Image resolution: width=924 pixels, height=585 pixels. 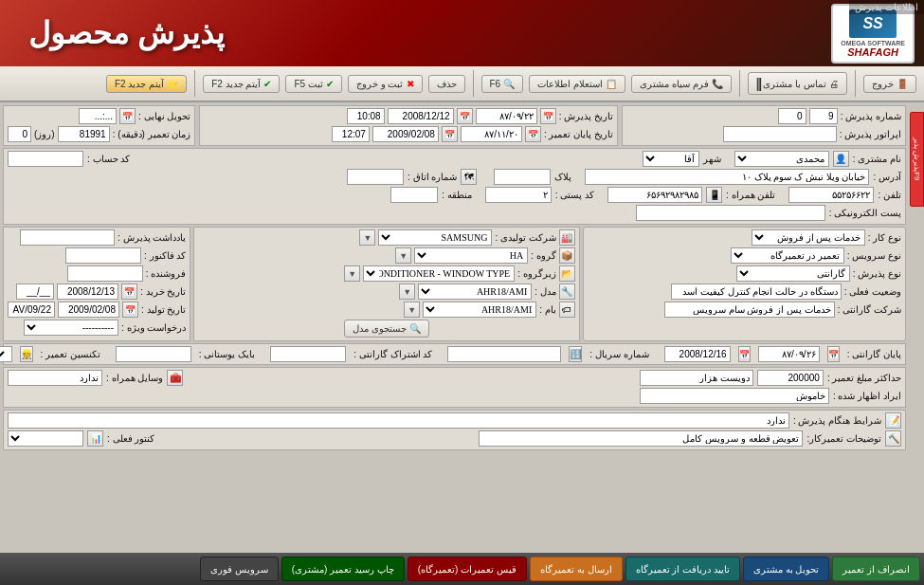 I want to click on brand-cal: ▼, so click(x=368, y=237).